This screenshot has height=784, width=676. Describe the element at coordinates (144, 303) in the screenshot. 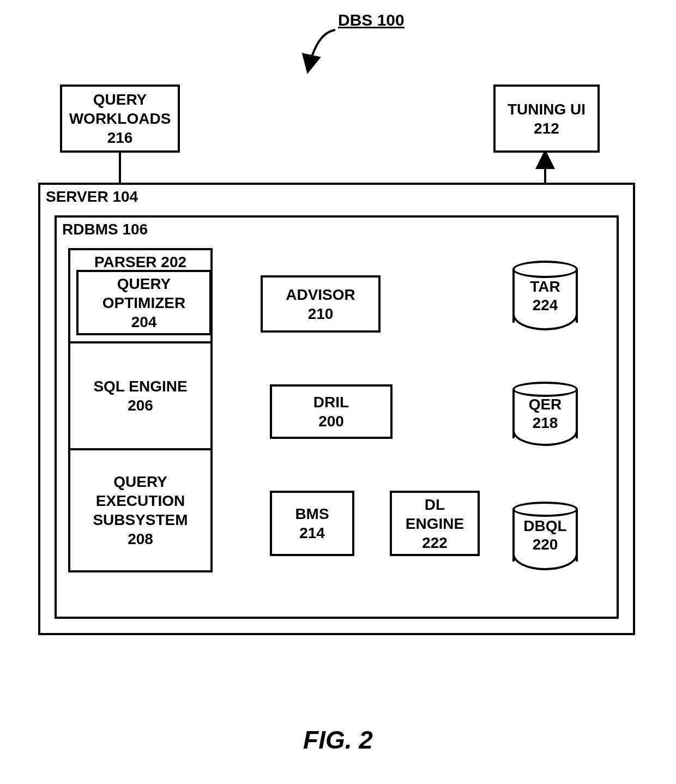

I see `qo-line2: OPTIMIZER` at that location.